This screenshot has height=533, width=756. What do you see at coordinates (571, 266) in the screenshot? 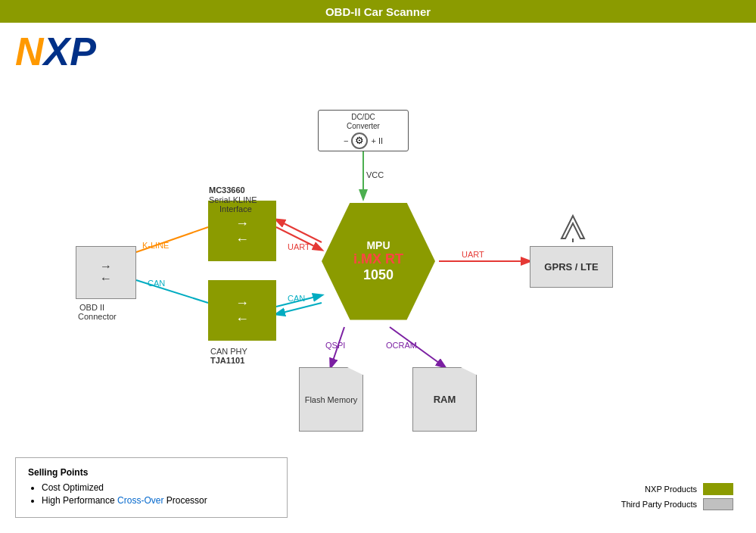
I see `gprs-box: GPRS / LTE` at bounding box center [571, 266].